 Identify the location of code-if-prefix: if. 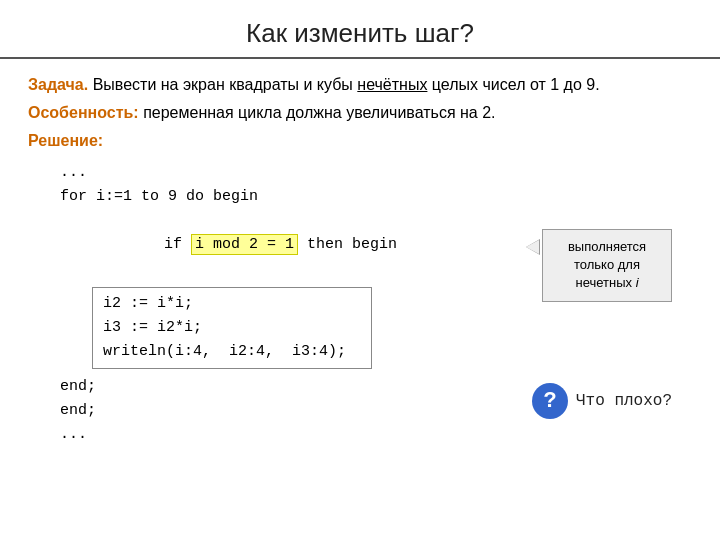
(178, 244).